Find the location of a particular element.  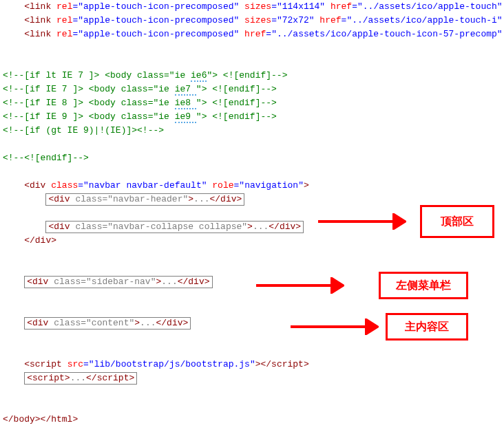

folded-code-region: <script>...</script> is located at coordinates (81, 378).